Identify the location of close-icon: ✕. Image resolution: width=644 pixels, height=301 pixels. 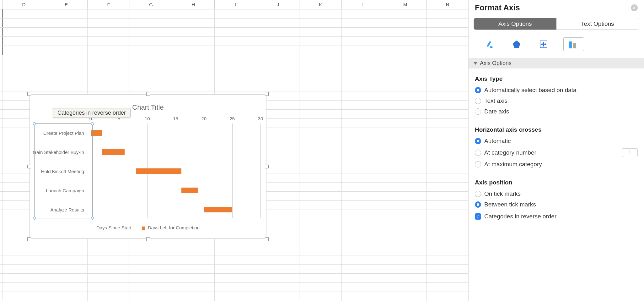
(634, 8).